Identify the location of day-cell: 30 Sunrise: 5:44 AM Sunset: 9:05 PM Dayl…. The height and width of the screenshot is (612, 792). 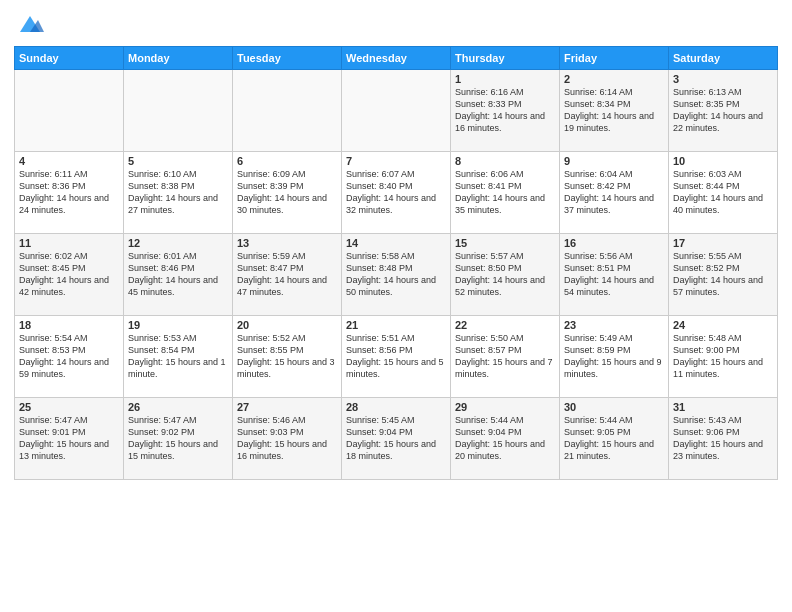
(614, 439).